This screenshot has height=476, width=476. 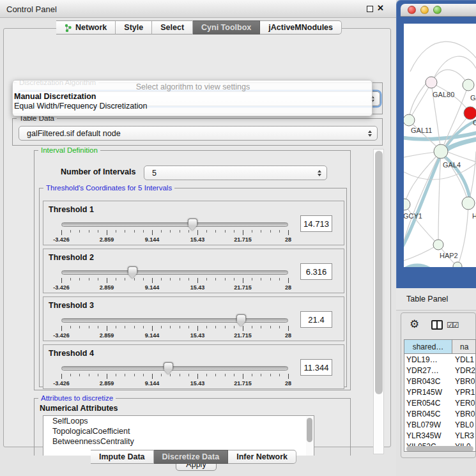 What do you see at coordinates (155, 173) in the screenshot?
I see `num-intervals-value: 5` at bounding box center [155, 173].